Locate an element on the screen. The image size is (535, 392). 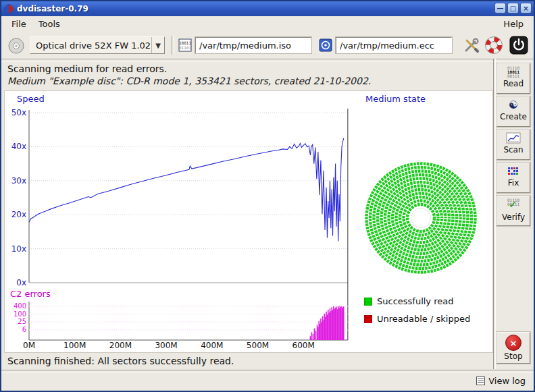
lifebuoy-icon is located at coordinates (494, 45).